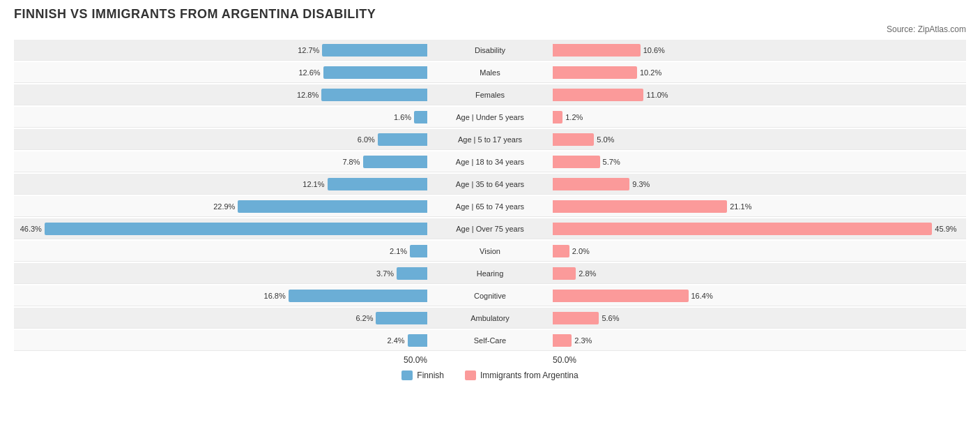 Image resolution: width=980 pixels, height=427 pixels. Describe the element at coordinates (760, 73) in the screenshot. I see `right-side: 10.2%` at that location.